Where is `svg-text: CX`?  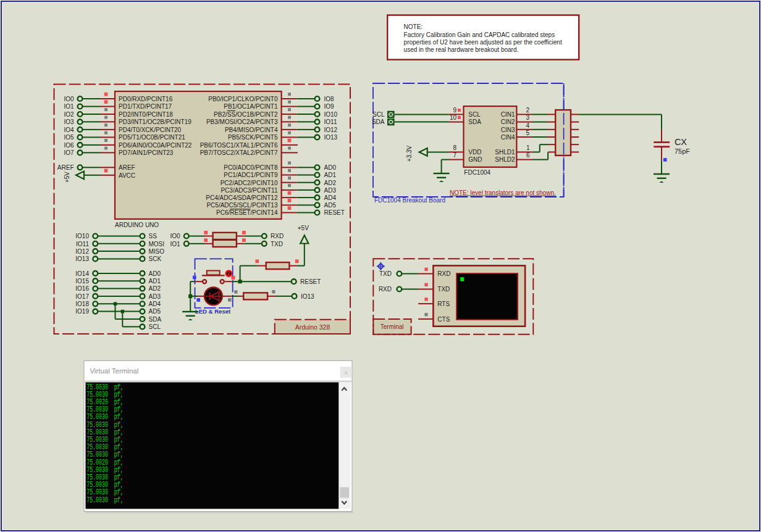 svg-text: CX is located at coordinates (681, 142).